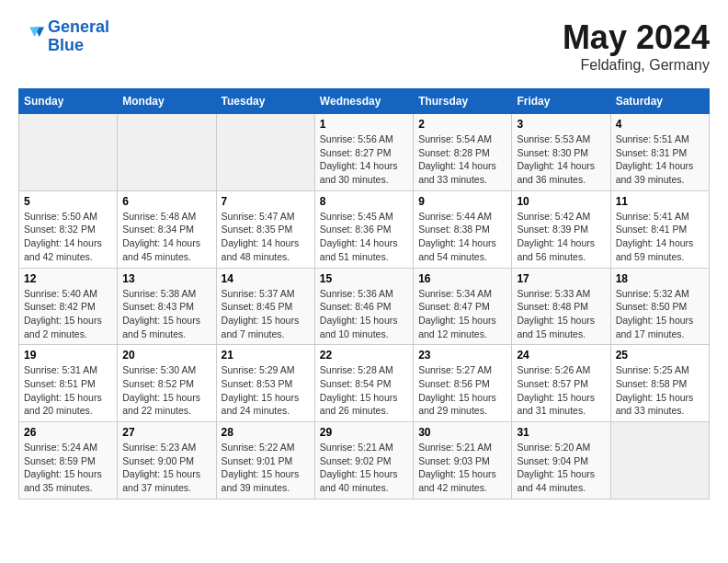 The image size is (728, 563). Describe the element at coordinates (166, 355) in the screenshot. I see `day-number: 20` at that location.